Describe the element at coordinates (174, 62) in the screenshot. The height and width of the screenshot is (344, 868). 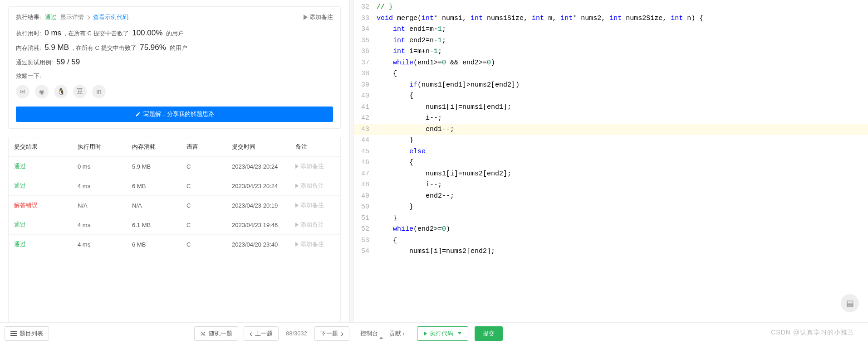
I see `testcases-metric: 通过测试用例: 59 / 59` at that location.